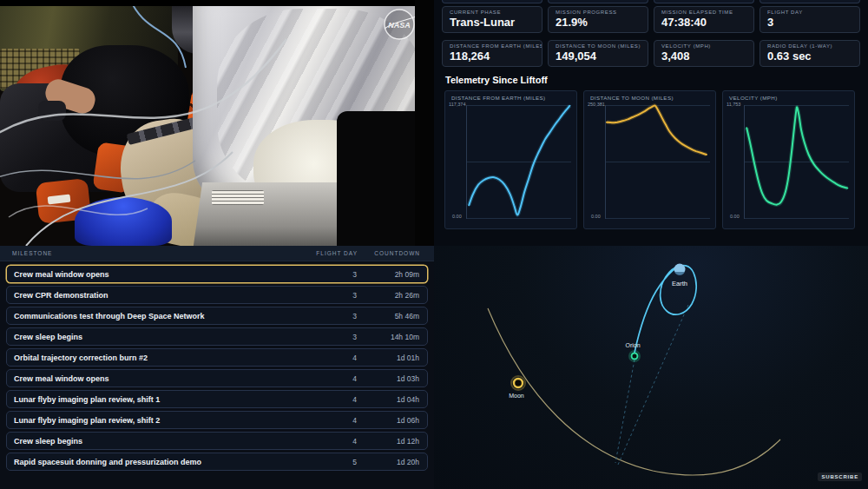 The width and height of the screenshot is (868, 489). I want to click on milestone-countdown: 14h 10m, so click(388, 337).